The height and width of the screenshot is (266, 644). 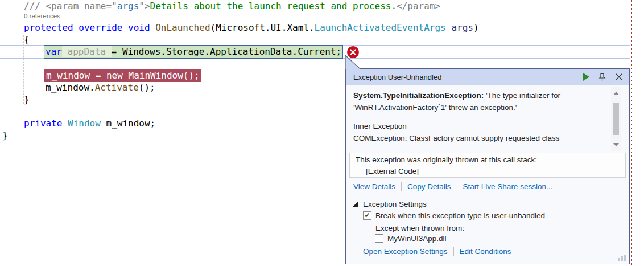 What do you see at coordinates (616, 93) in the screenshot?
I see `scroll-up-icon` at bounding box center [616, 93].